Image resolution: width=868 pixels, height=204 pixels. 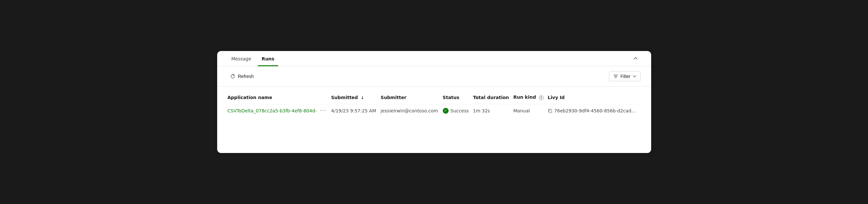 What do you see at coordinates (594, 98) in the screenshot?
I see `col-livy-id: Livy Id` at bounding box center [594, 98].